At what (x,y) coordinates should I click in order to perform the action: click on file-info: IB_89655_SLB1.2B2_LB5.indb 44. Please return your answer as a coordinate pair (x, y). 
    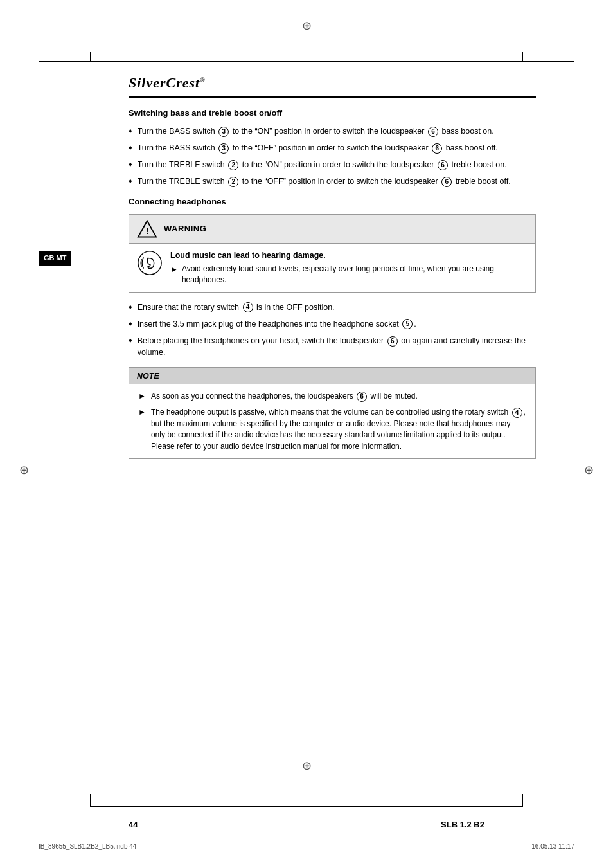
    Looking at the image, I should click on (87, 846).